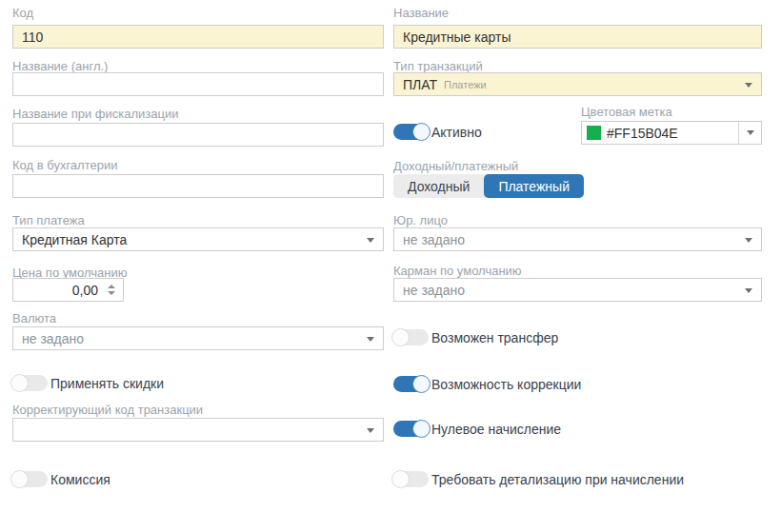 This screenshot has width=781, height=532. What do you see at coordinates (465, 85) in the screenshot?
I see `transaction-type-description: Платежи` at bounding box center [465, 85].